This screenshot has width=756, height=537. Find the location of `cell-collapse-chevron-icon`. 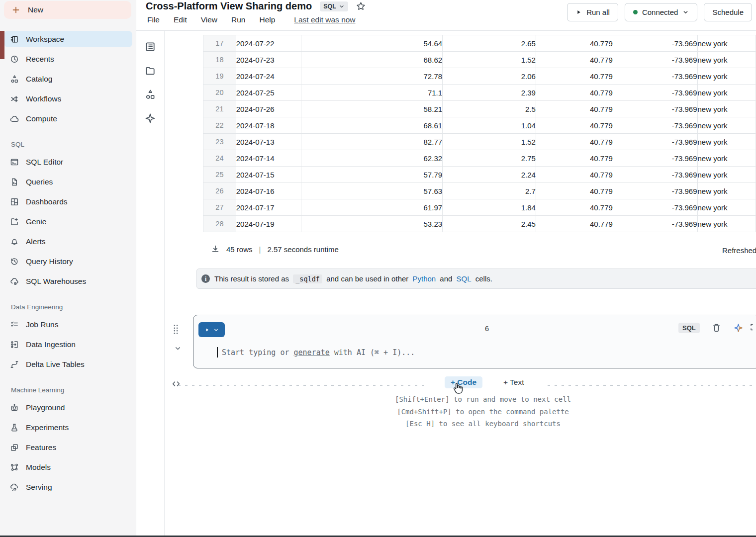

cell-collapse-chevron-icon is located at coordinates (178, 348).